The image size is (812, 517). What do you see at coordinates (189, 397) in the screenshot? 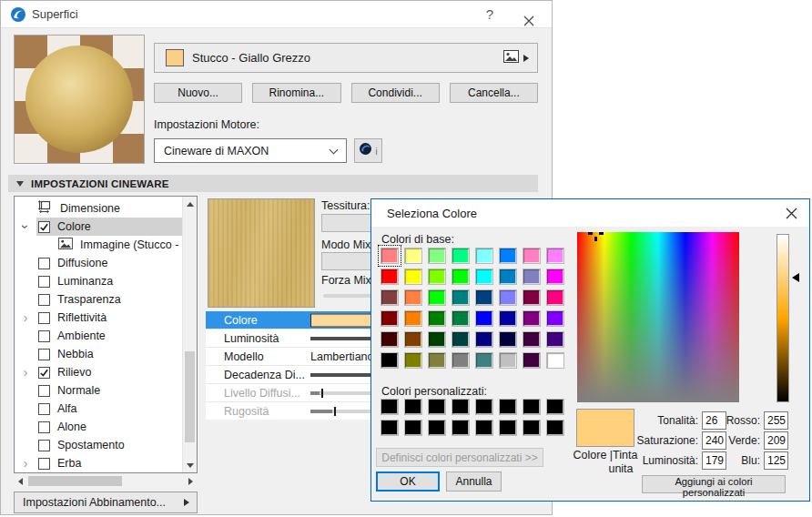
I see `vertical-scroll-thumb` at bounding box center [189, 397].